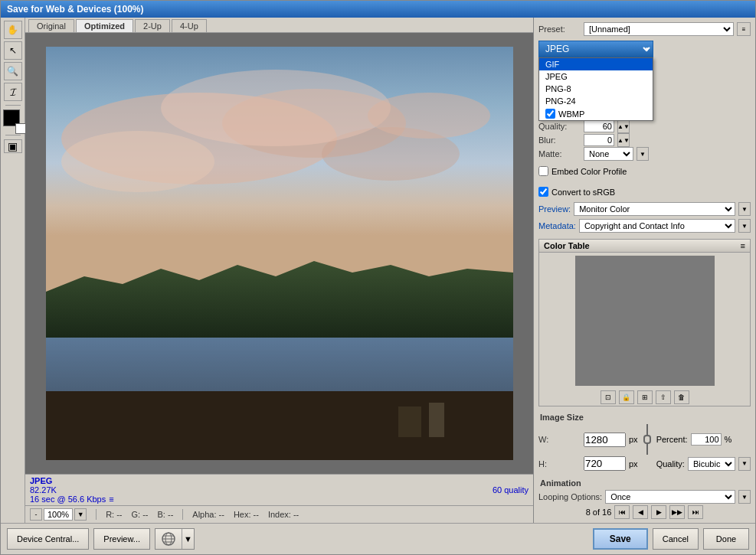 This screenshot has width=756, height=555. What do you see at coordinates (13, 71) in the screenshot?
I see `zoom-tool-button: 🔍` at bounding box center [13, 71].